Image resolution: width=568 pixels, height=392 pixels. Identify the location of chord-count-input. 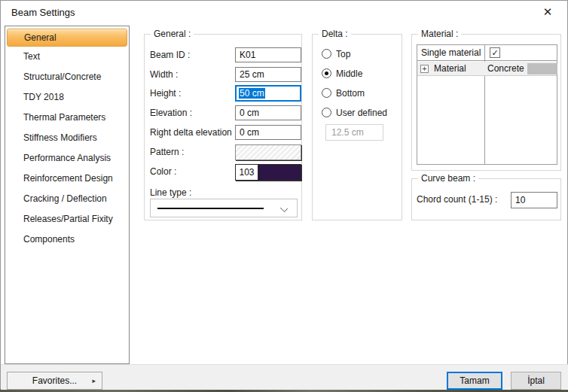
(534, 200).